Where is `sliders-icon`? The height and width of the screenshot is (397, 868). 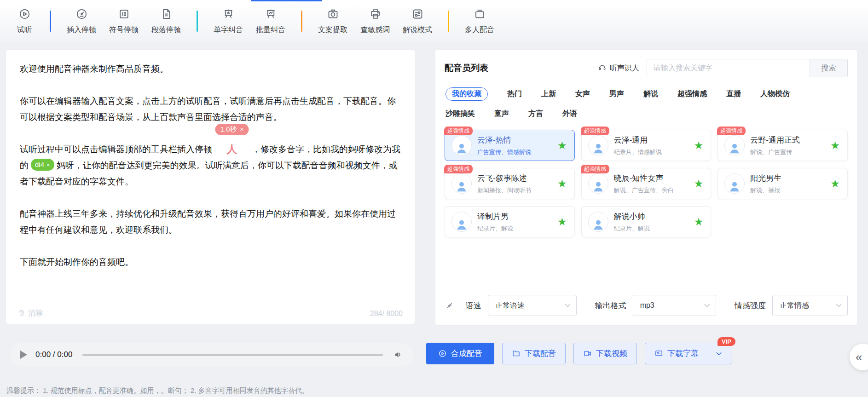 sliders-icon is located at coordinates (418, 15).